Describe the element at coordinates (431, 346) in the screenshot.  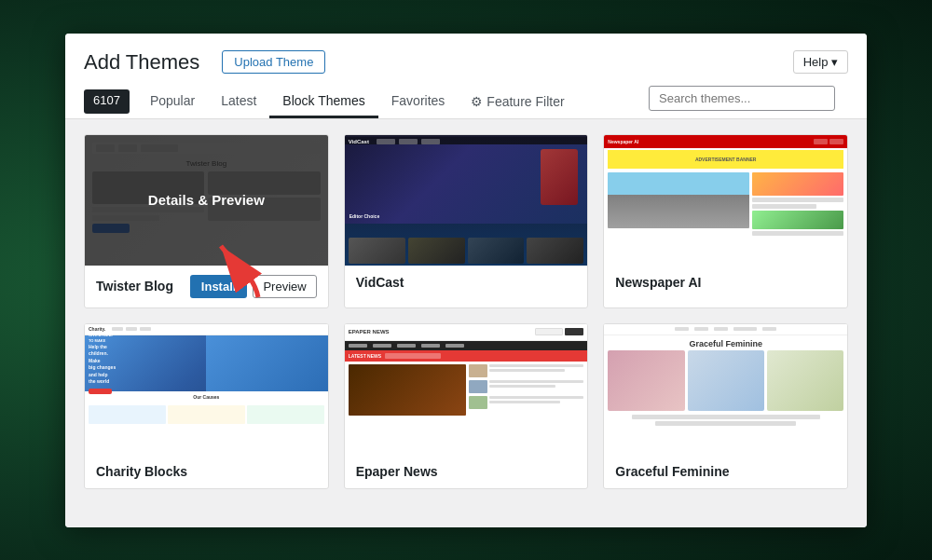
I see `epaper-nav-portfolio` at that location.